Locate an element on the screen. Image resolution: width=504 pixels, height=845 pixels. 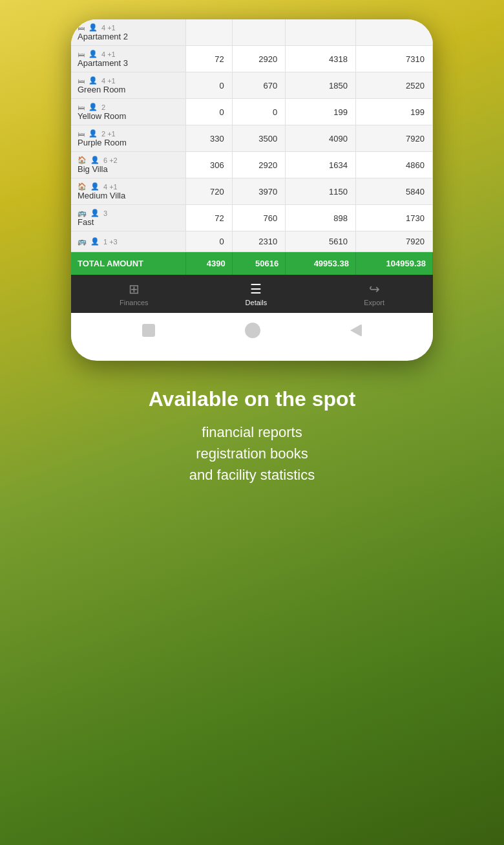
col4-cell is located at coordinates (394, 32).